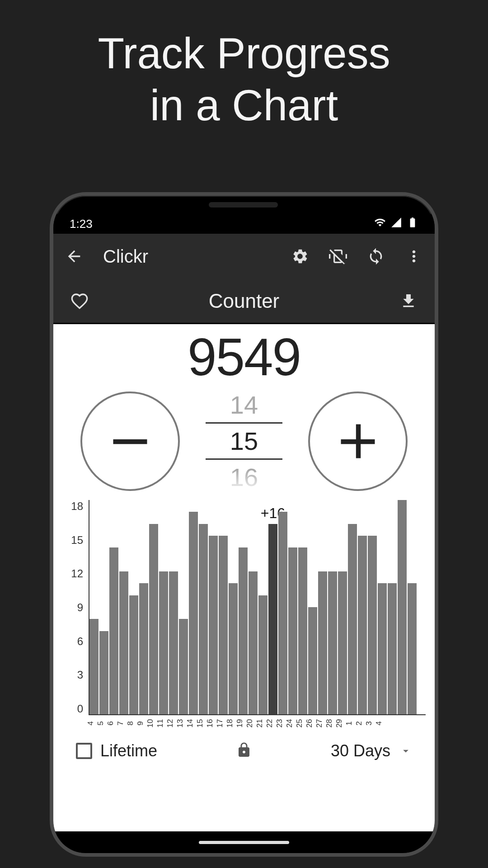 The image size is (488, 868). I want to click on range-dropdown: 30 Days, so click(371, 751).